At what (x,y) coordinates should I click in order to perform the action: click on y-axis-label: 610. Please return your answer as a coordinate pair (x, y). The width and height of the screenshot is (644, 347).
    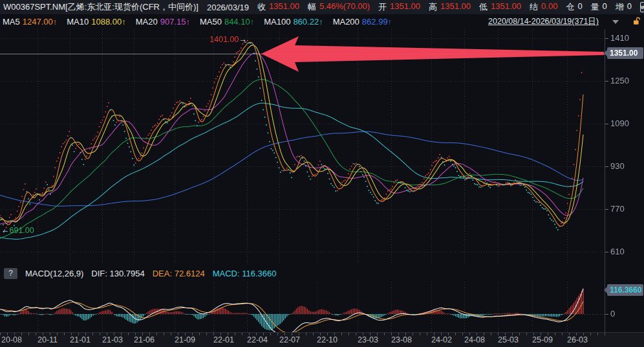
    Looking at the image, I should click on (615, 251).